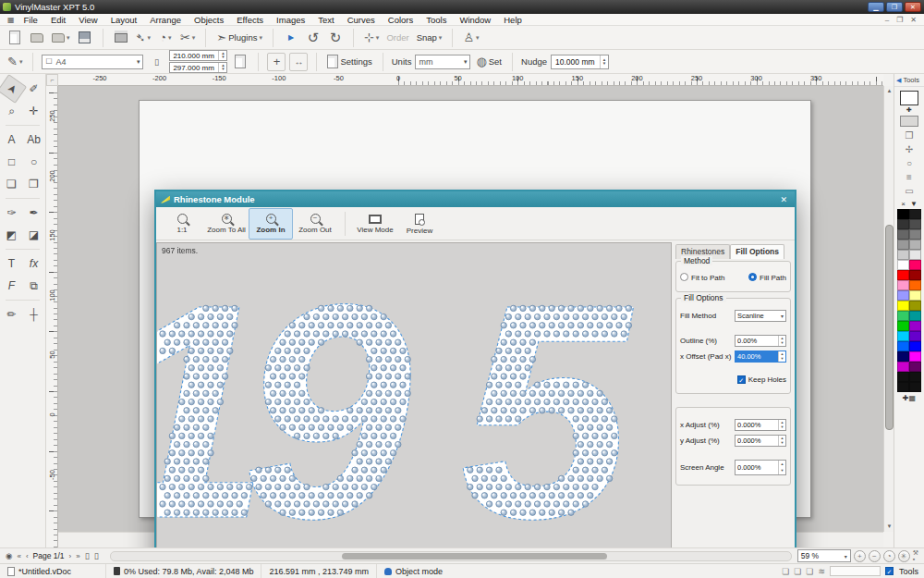 Image resolution: width=924 pixels, height=578 pixels. I want to click on cutter-button: ✂▾, so click(188, 38).